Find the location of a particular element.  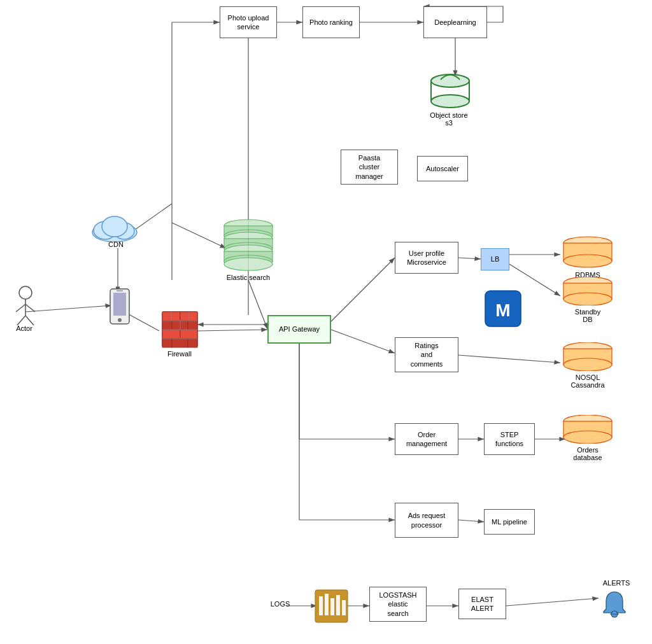

s3-label: Object stores3 is located at coordinates (449, 119).